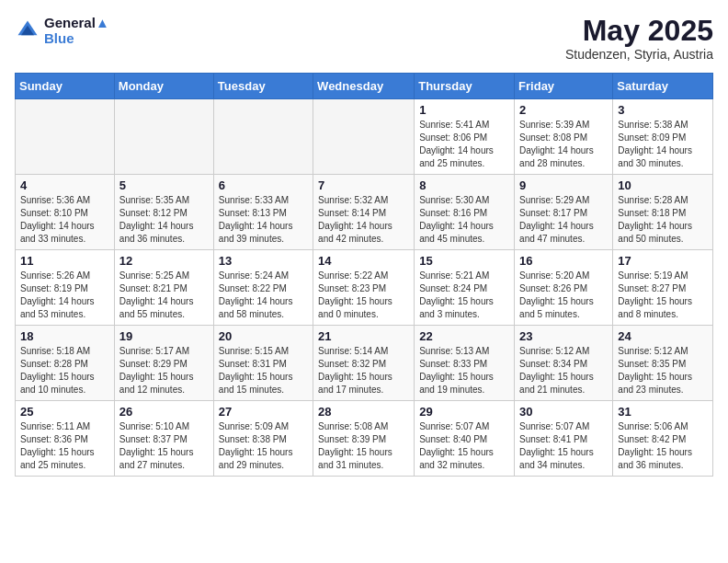 The height and width of the screenshot is (563, 728). I want to click on day-info: Sunrise: 5:11 AM Sunset: 8:36 PM Dayligh…, so click(64, 446).